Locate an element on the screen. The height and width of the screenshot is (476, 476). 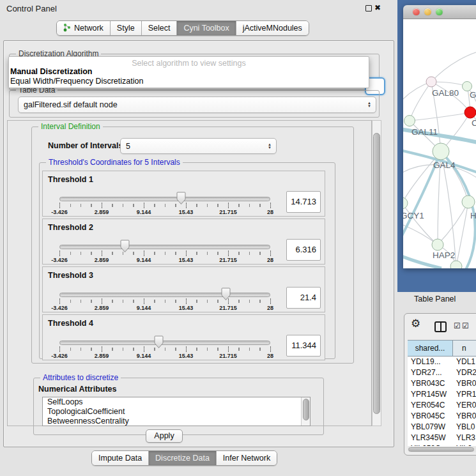
threshold-2-slider-track is located at coordinates (165, 247).